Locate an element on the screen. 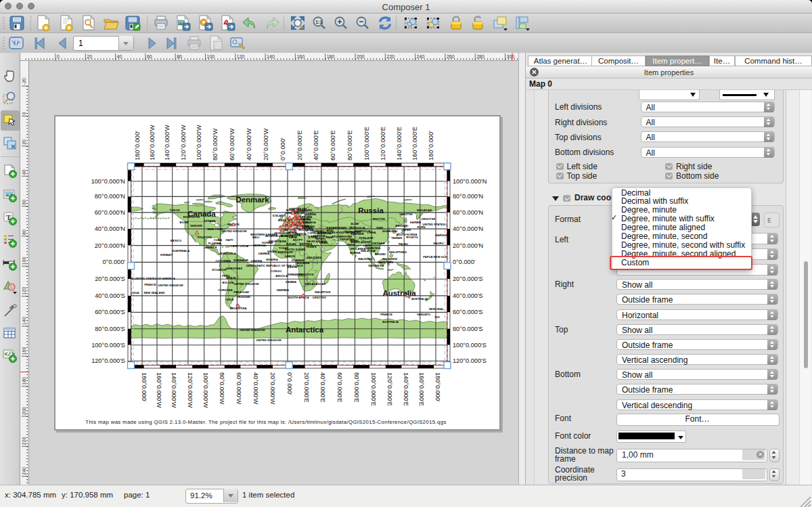  svg-text: ANGOLA is located at coordinates (281, 276).